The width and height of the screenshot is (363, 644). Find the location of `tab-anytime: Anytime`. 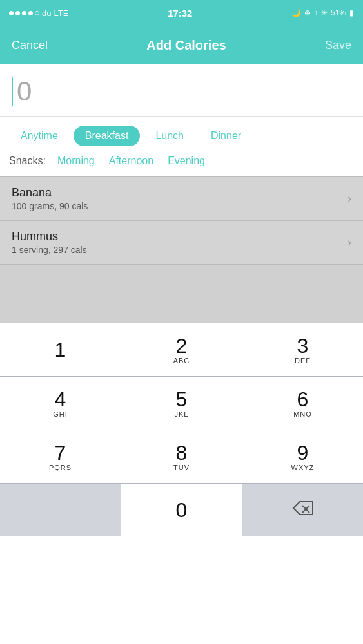

tab-anytime: Anytime is located at coordinates (39, 136).